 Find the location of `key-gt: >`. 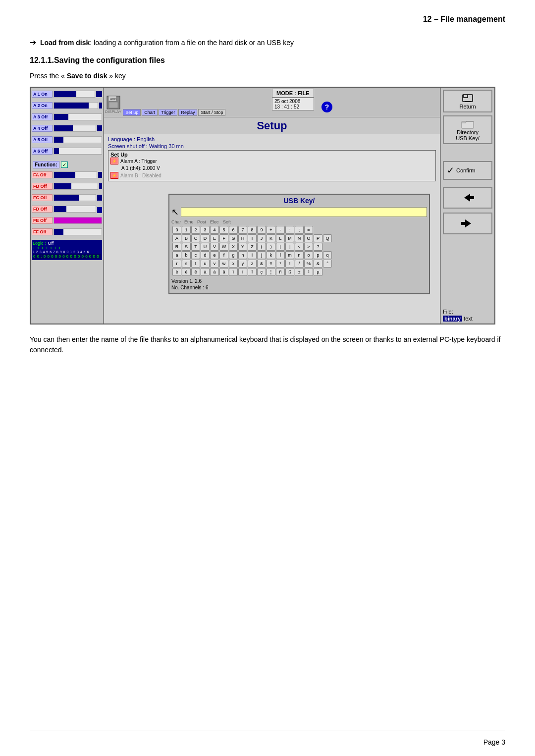

key-gt: > is located at coordinates (309, 247).